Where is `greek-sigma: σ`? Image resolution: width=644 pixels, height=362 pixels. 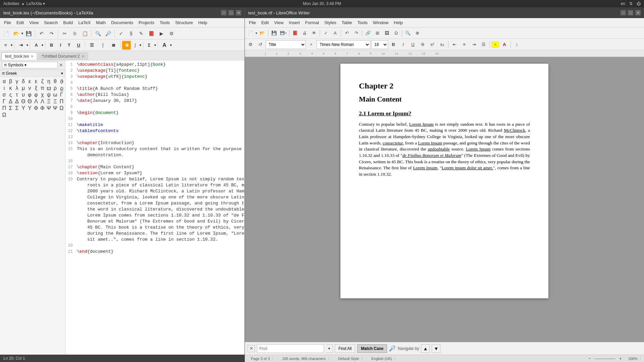
greek-sigma: σ is located at coordinates (4, 95).